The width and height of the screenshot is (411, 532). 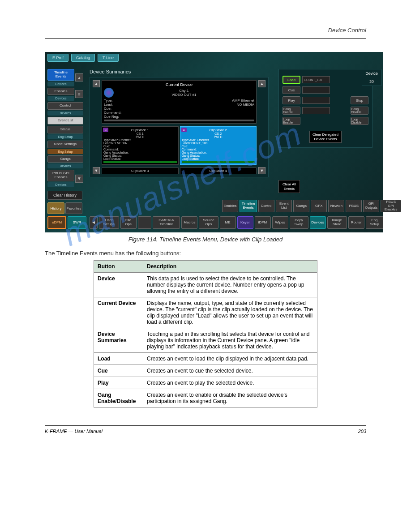 What do you see at coordinates (65, 130) in the screenshot?
I see `sidebar-item-status: Status` at bounding box center [65, 130].